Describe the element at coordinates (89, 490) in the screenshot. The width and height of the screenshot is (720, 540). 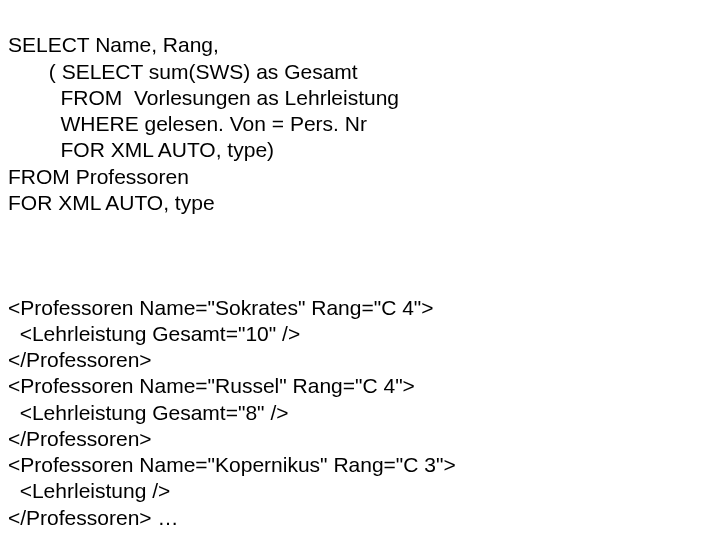
I see `xml-line-8: <Lehrleistung />` at that location.